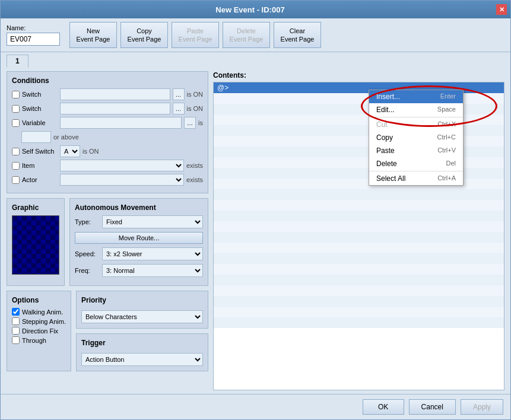 The image size is (511, 420). I want to click on direction-fix-checkbox, so click(15, 331).